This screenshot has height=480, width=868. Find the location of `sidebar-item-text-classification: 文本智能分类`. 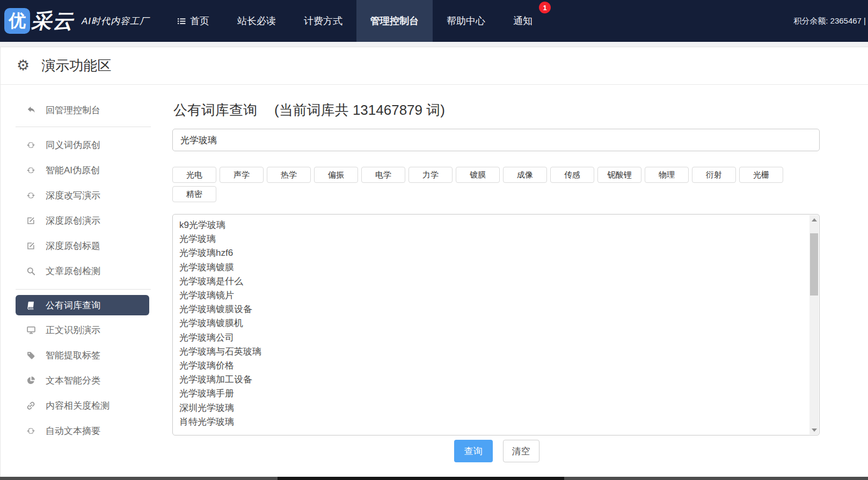

sidebar-item-text-classification: 文本智能分类 is located at coordinates (86, 381).